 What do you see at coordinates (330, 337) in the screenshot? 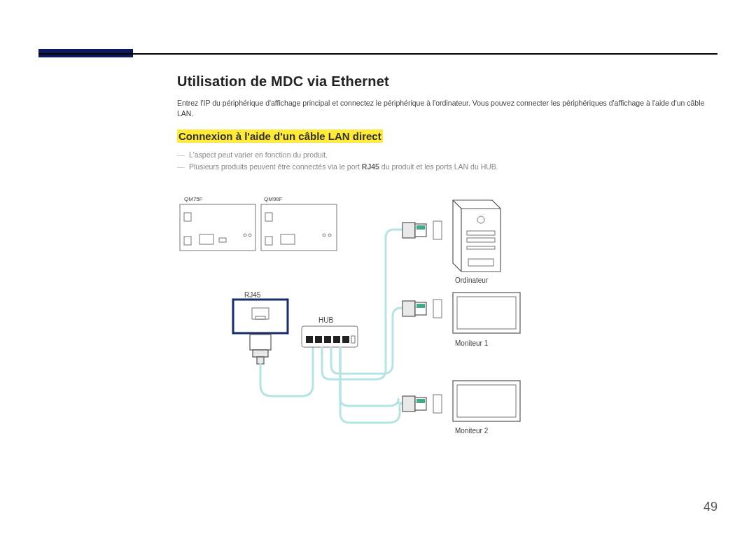
I see `hub-device` at bounding box center [330, 337].